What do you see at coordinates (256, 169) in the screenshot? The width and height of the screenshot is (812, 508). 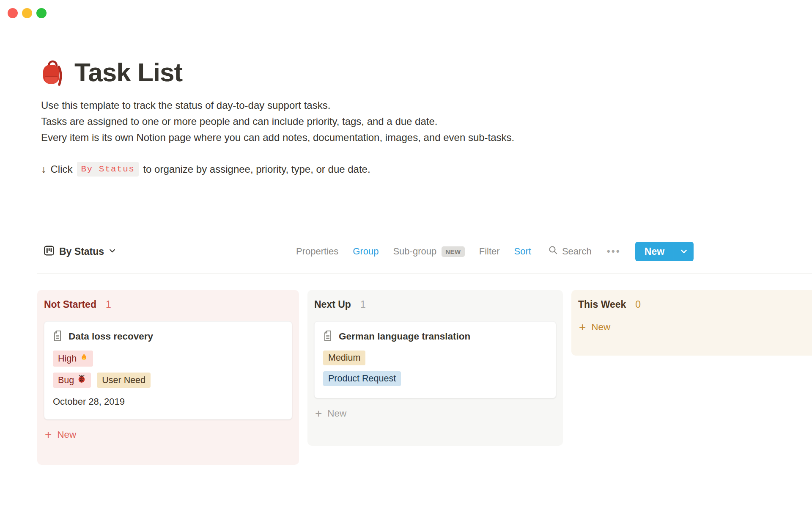 I see `instruction-text-after: to organize by assignee, priority, type,…` at bounding box center [256, 169].